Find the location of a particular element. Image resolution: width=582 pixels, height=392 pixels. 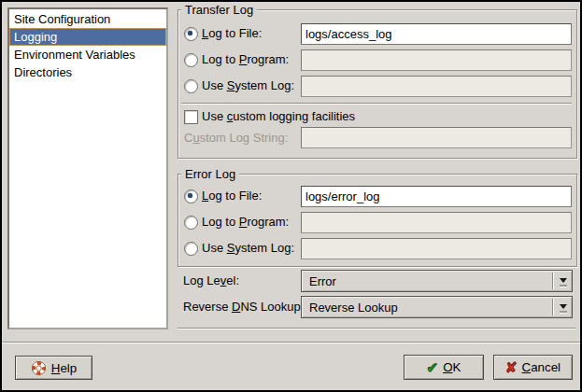

ok-button: ✔ OK is located at coordinates (444, 368).